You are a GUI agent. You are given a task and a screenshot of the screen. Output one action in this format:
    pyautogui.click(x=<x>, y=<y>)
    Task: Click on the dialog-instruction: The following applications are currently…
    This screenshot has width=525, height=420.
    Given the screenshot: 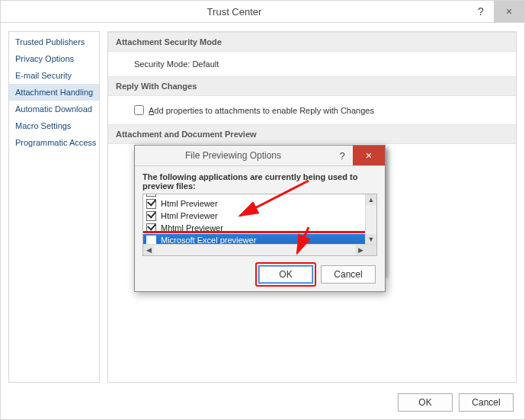 What is the action you would take?
    pyautogui.click(x=260, y=181)
    